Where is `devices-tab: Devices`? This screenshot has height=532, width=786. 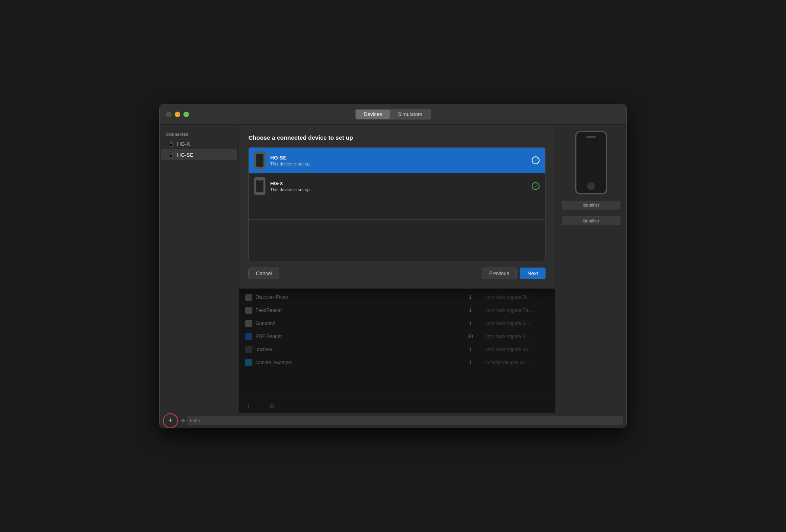
devices-tab: Devices is located at coordinates (373, 114).